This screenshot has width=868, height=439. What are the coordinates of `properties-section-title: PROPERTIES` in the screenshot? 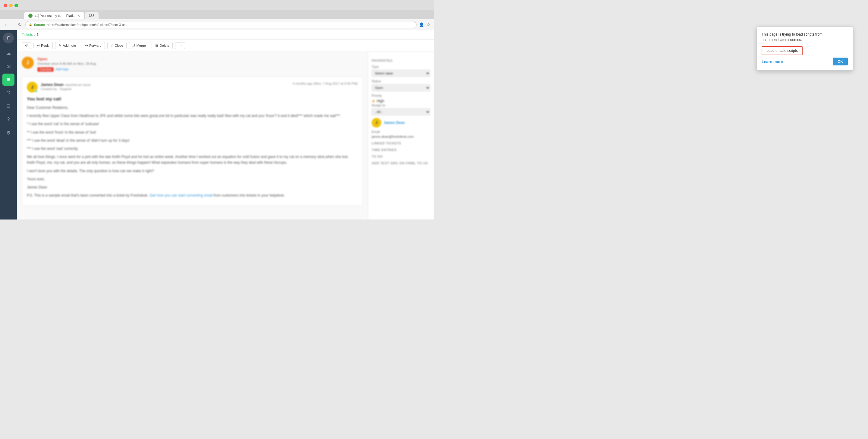 It's located at (401, 61).